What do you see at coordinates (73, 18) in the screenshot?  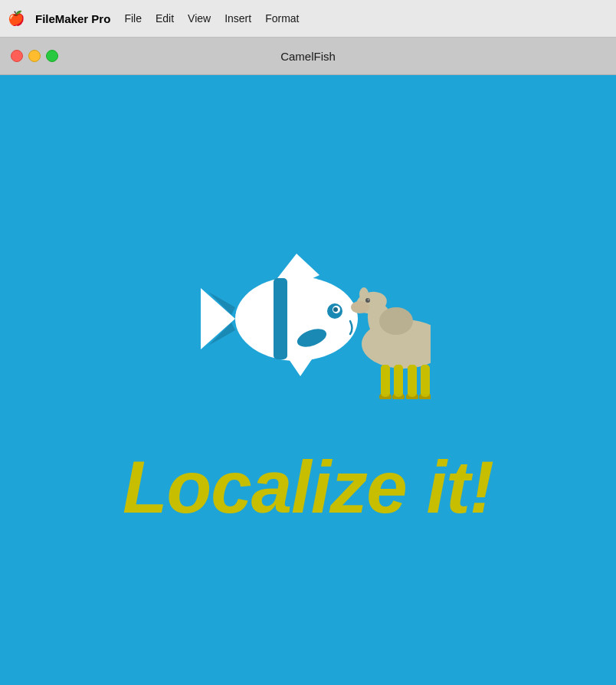 I see `app-name: FileMaker Pro` at bounding box center [73, 18].